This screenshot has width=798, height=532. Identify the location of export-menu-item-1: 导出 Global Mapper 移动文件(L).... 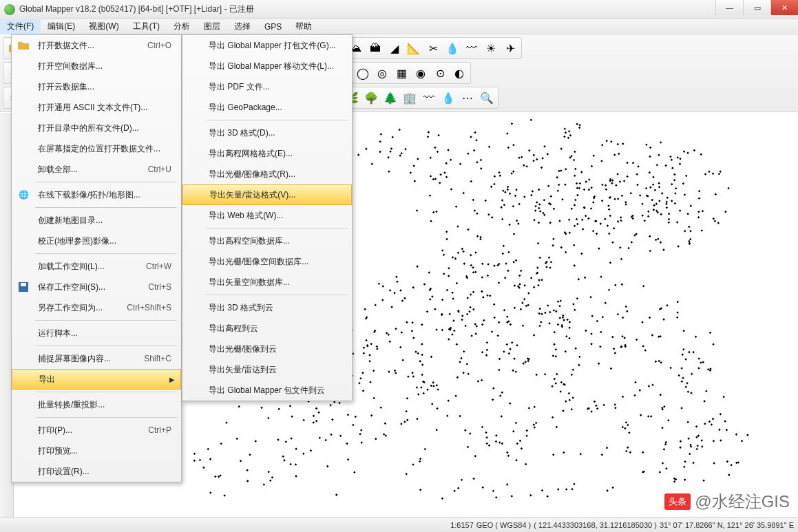
(267, 66).